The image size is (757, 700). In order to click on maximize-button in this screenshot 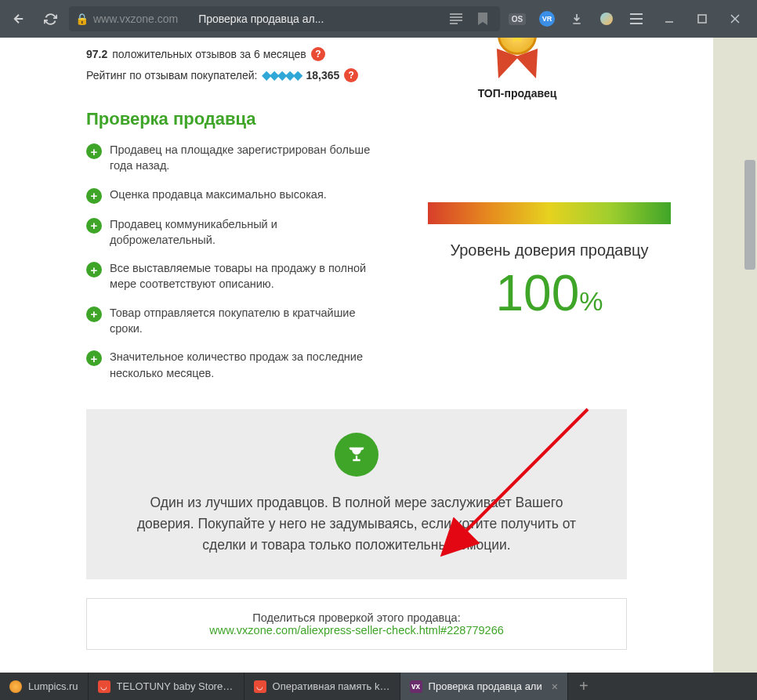, I will do `click(702, 19)`.